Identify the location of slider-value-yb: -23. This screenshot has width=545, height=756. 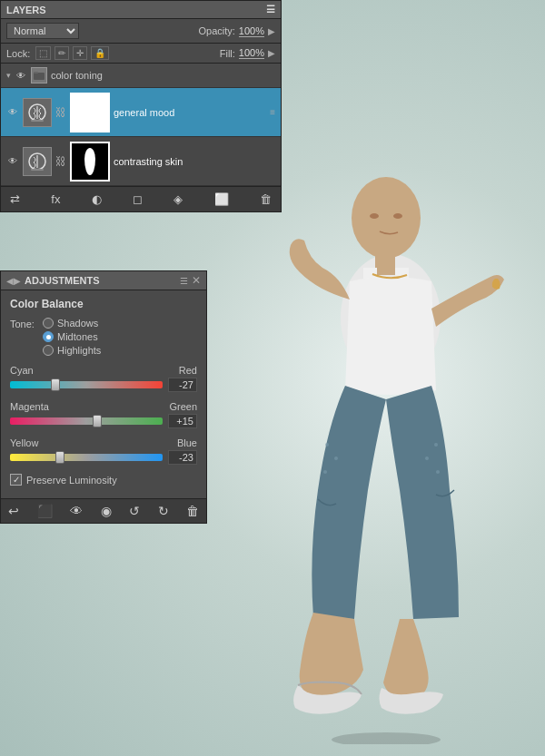
(183, 457).